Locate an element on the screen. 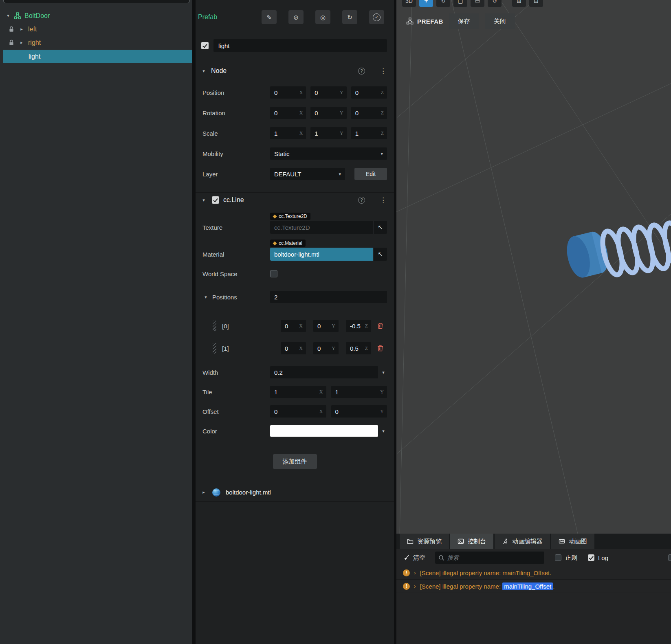  close-prefab-button: 关闭 is located at coordinates (500, 21).